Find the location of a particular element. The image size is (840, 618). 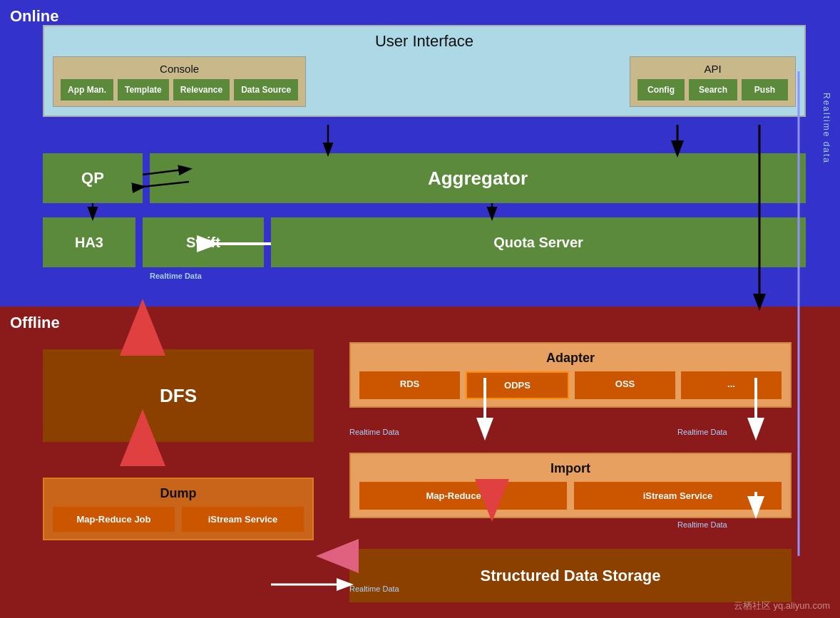

realtime-data-label-dump: Realtime Data is located at coordinates (374, 589).